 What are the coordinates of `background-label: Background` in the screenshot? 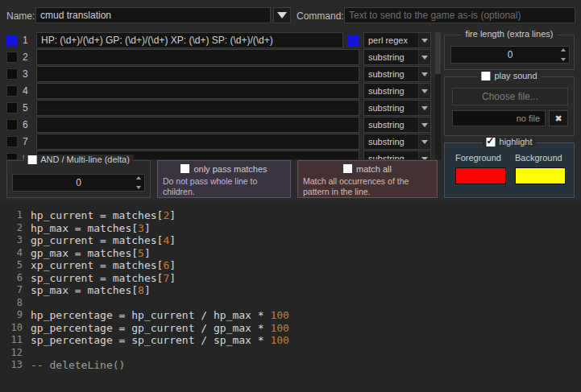 It's located at (538, 158).